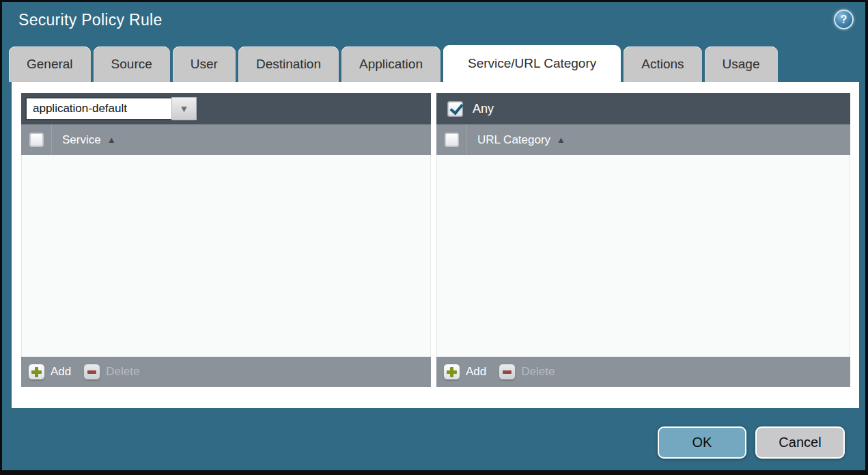  What do you see at coordinates (226, 372) in the screenshot?
I see `service-footer: Add Delete` at bounding box center [226, 372].